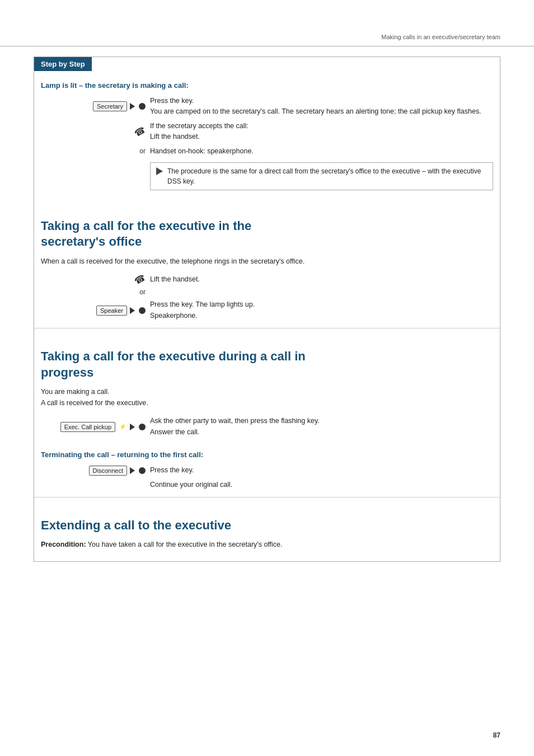 This screenshot has height=756, width=534. Describe the element at coordinates (267, 371) in the screenshot. I see `taking-progress-title-wrapper: Taking a call for the executive during a…` at that location.